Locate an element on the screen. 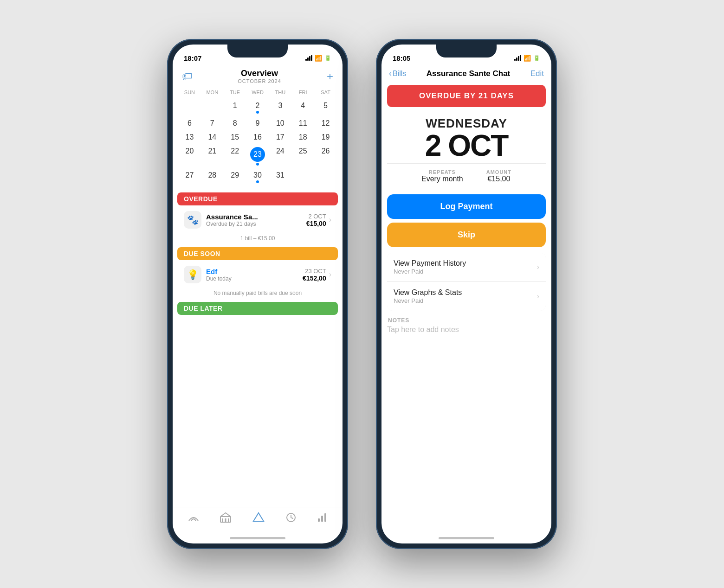 Image resolution: width=724 pixels, height=588 pixels. cal-sat: SAT is located at coordinates (326, 92).